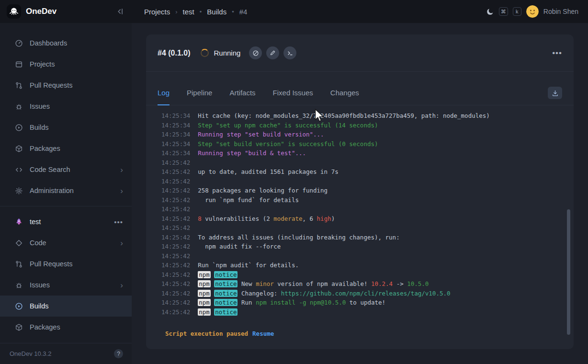  I want to click on help-icon: ?, so click(119, 353).